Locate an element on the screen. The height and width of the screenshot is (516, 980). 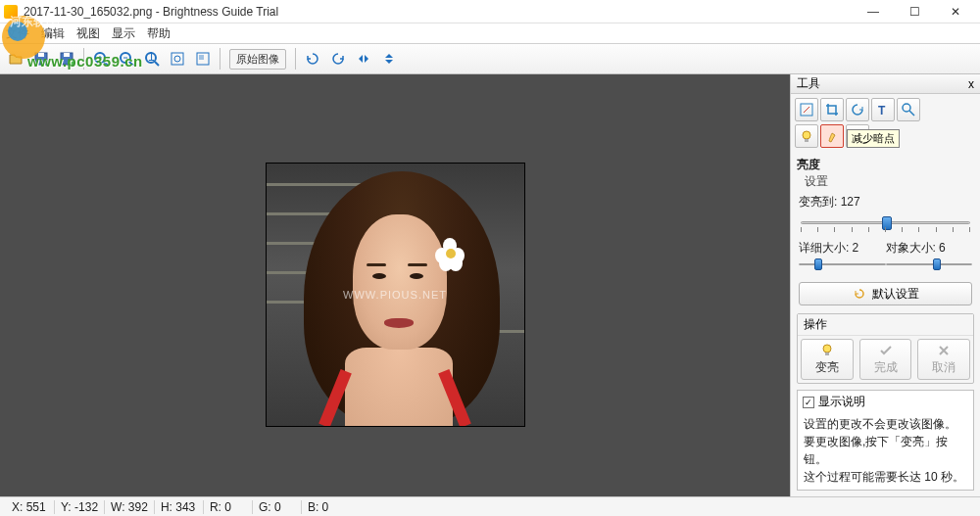
status-w: W: 392 is located at coordinates (129, 507).